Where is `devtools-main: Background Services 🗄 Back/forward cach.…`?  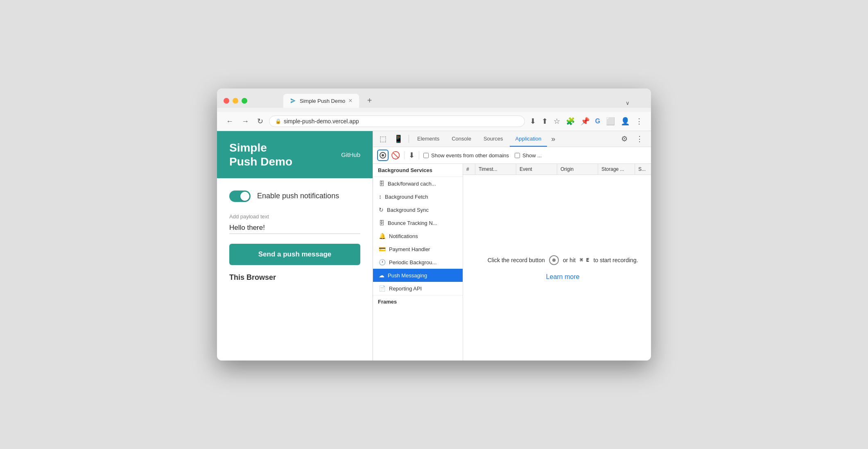 devtools-main: Background Services 🗄 Back/forward cach.… is located at coordinates (512, 262).